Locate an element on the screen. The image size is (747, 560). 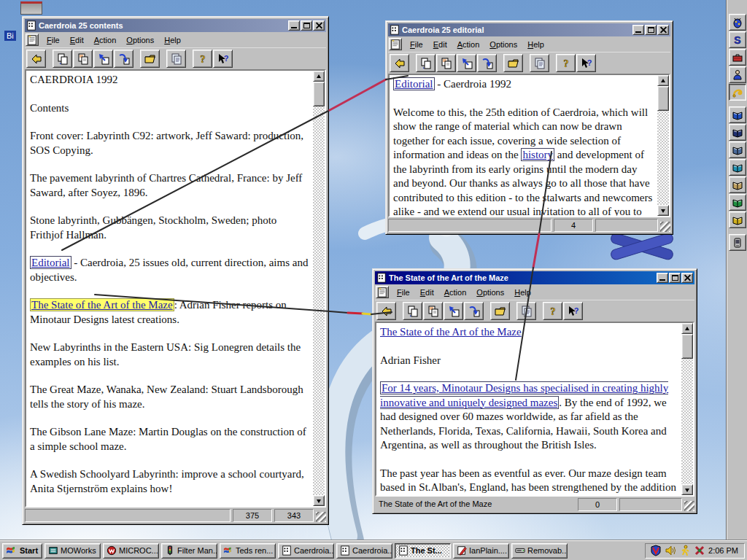
book-cyan-icon is located at coordinates (738, 168).